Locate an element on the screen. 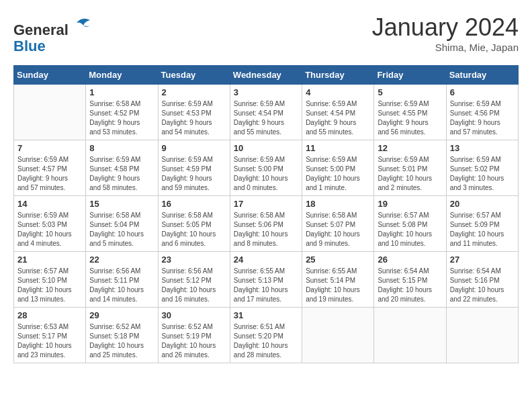  day-number: 5 is located at coordinates (410, 93).